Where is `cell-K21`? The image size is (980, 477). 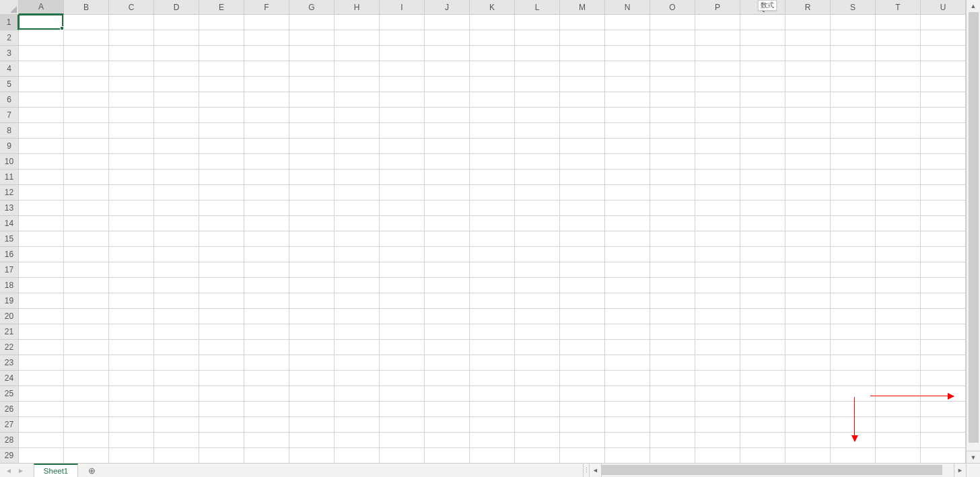 cell-K21 is located at coordinates (493, 332).